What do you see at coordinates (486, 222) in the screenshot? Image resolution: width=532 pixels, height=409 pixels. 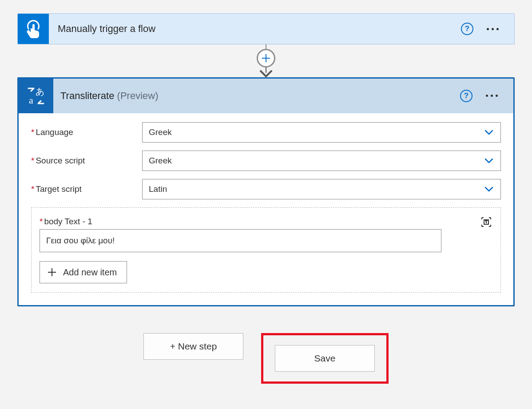 I see `switch-mode-icon` at bounding box center [486, 222].